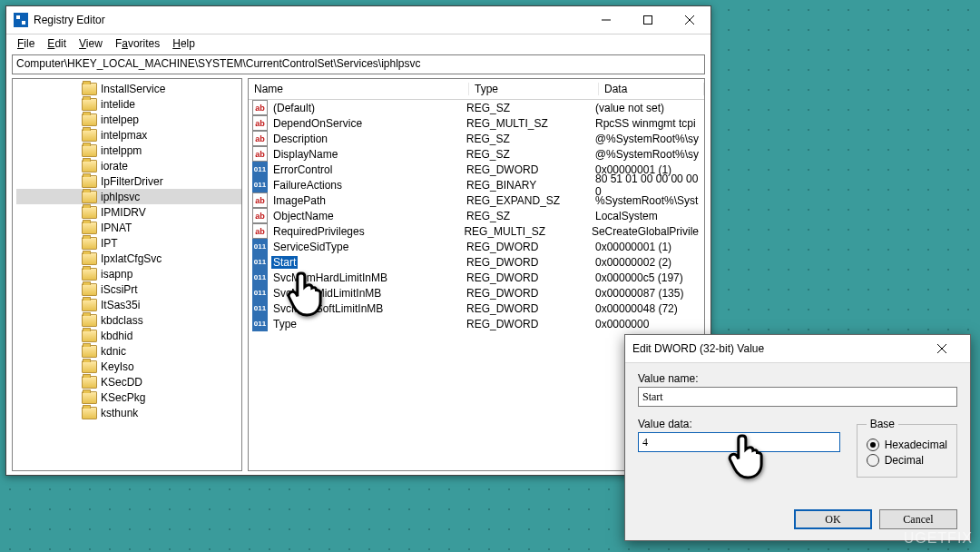 This screenshot has height=552, width=980. What do you see at coordinates (358, 20) in the screenshot?
I see `titlebar: Registry Editor` at bounding box center [358, 20].